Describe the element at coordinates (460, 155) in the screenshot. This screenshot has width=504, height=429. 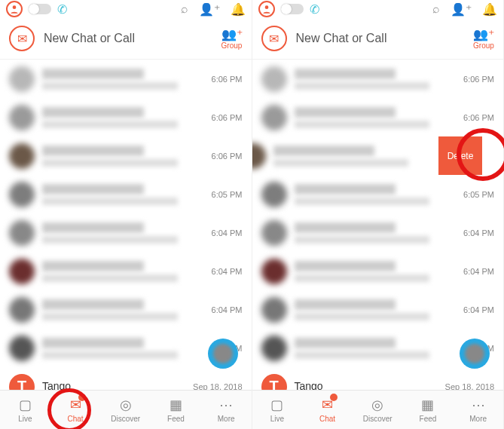
I see `delete-button: Delete` at that location.